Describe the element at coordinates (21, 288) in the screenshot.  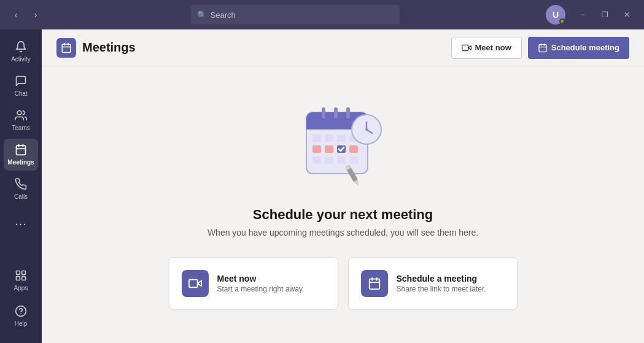
I see `sidebar-item-apps-label: Apps` at that location.